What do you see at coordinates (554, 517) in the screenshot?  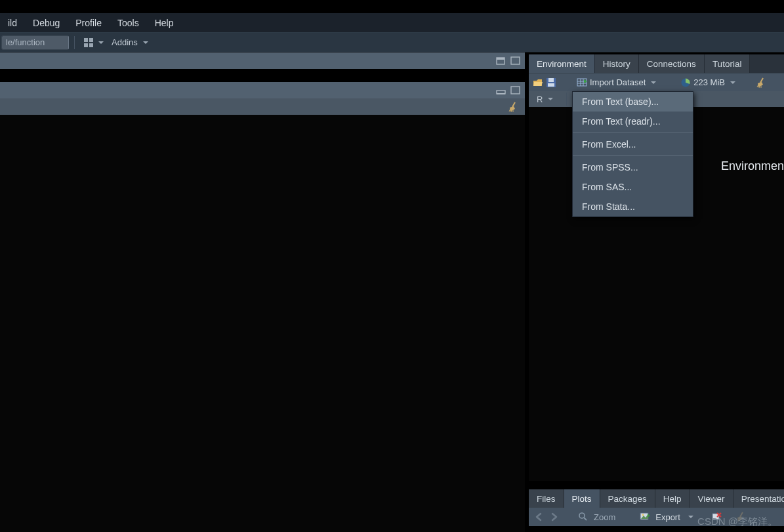 I see `plot-next-button` at bounding box center [554, 517].